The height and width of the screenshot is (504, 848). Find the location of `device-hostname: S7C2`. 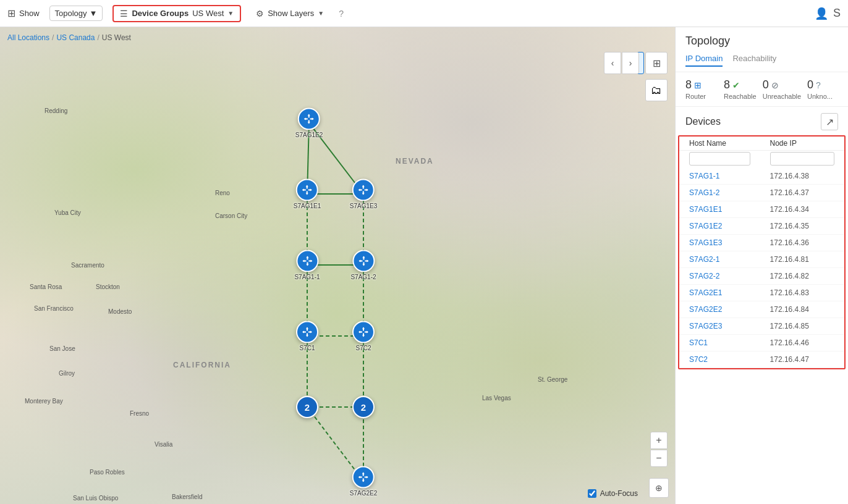

device-hostname: S7C2 is located at coordinates (719, 359).